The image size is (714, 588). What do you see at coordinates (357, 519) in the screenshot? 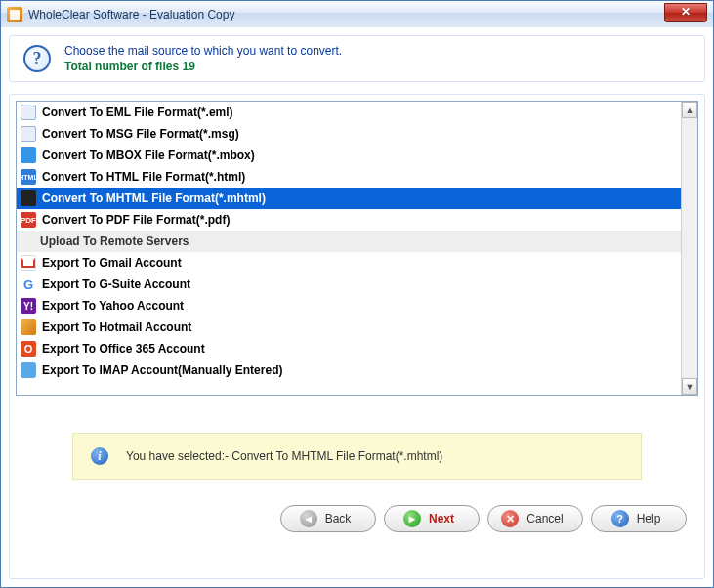
I see `button-row: ◄ Back ► Next ✕ Cancel ? Help` at bounding box center [357, 519].